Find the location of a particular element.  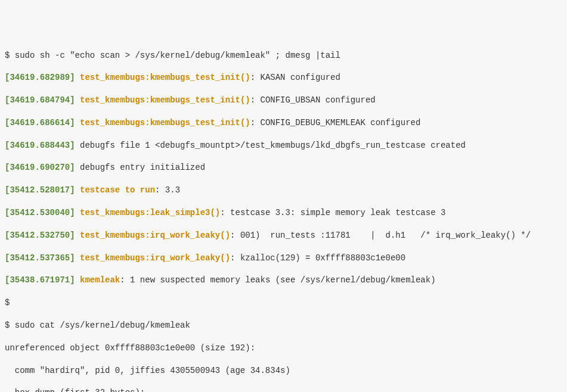

message: debugfs entry initialized is located at coordinates (142, 167).